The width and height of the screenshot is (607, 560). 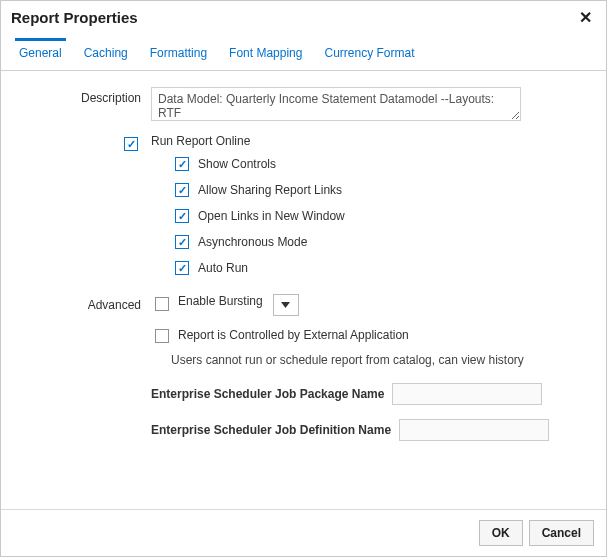 What do you see at coordinates (272, 216) in the screenshot?
I see `open-links-new-window-label: Open Links in New Window` at bounding box center [272, 216].